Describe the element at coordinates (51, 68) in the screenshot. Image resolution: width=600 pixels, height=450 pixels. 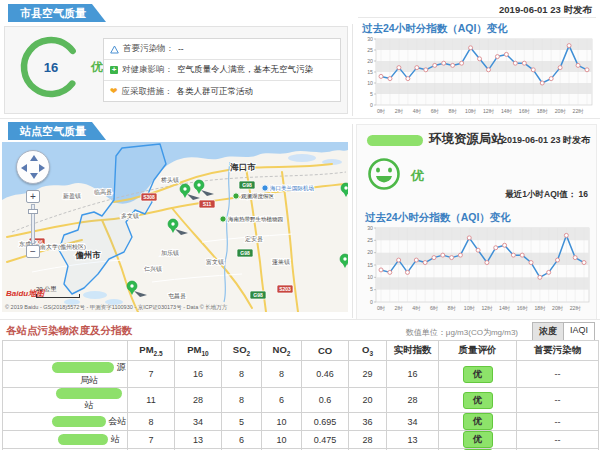
I see `aqi-gauge-value: 16` at that location.